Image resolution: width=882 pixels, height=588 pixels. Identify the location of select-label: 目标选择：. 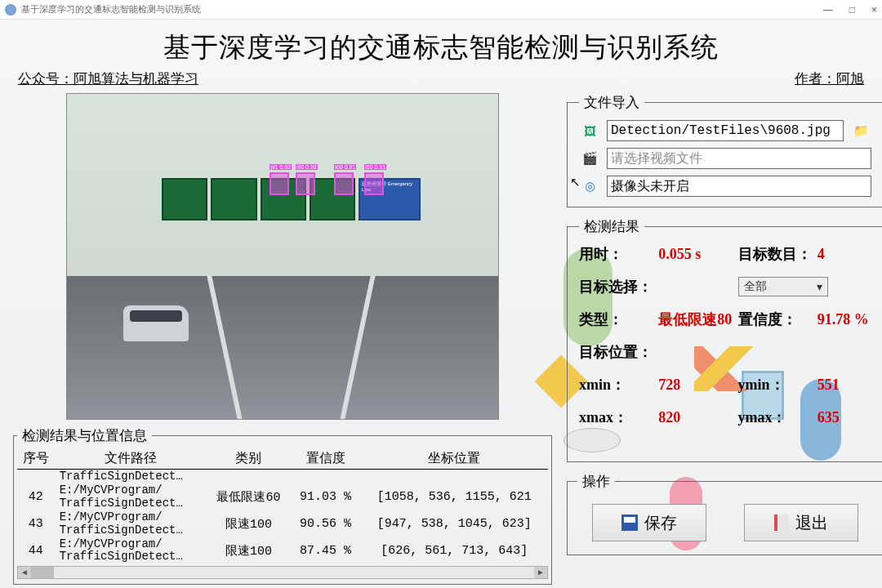
(617, 287).